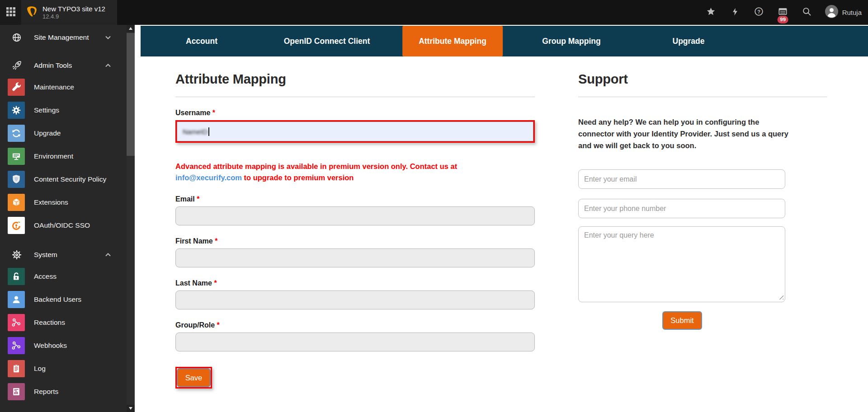 This screenshot has height=412, width=868. Describe the element at coordinates (63, 133) in the screenshot. I see `sidebar-item-upgrade: Upgrade` at that location.